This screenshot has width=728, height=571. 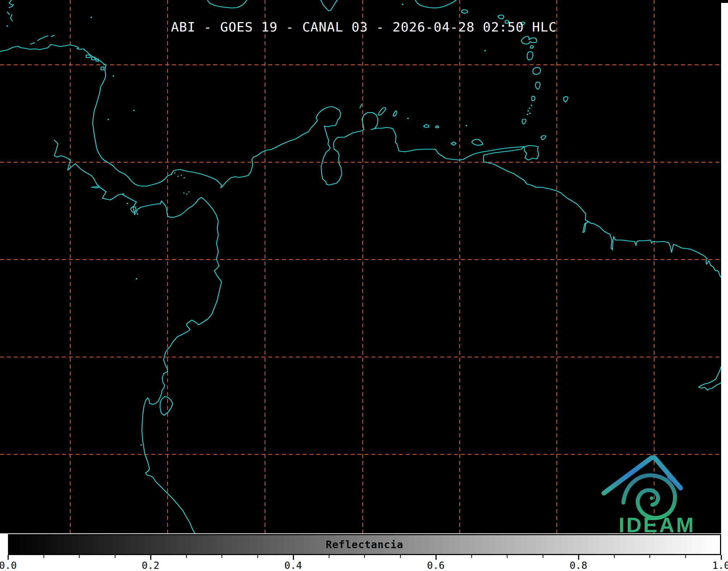 I want to click on colorbar-tick-label: 0.0, so click(x=8, y=566).